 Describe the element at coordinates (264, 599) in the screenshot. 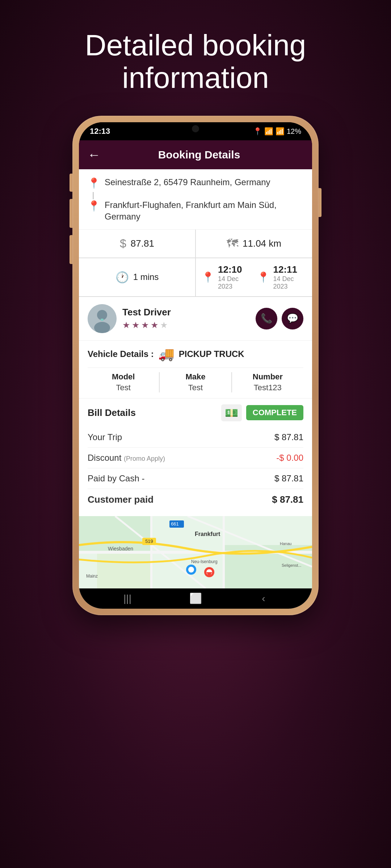

I see `nav-back-button: ‹` at that location.